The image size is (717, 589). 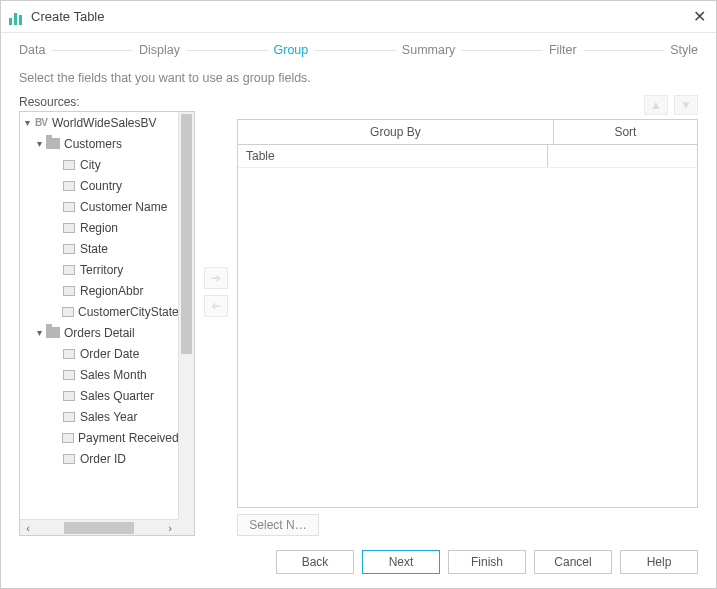 What do you see at coordinates (358, 76) in the screenshot?
I see `step-instruction: Select the fields that you want to use a…` at bounding box center [358, 76].